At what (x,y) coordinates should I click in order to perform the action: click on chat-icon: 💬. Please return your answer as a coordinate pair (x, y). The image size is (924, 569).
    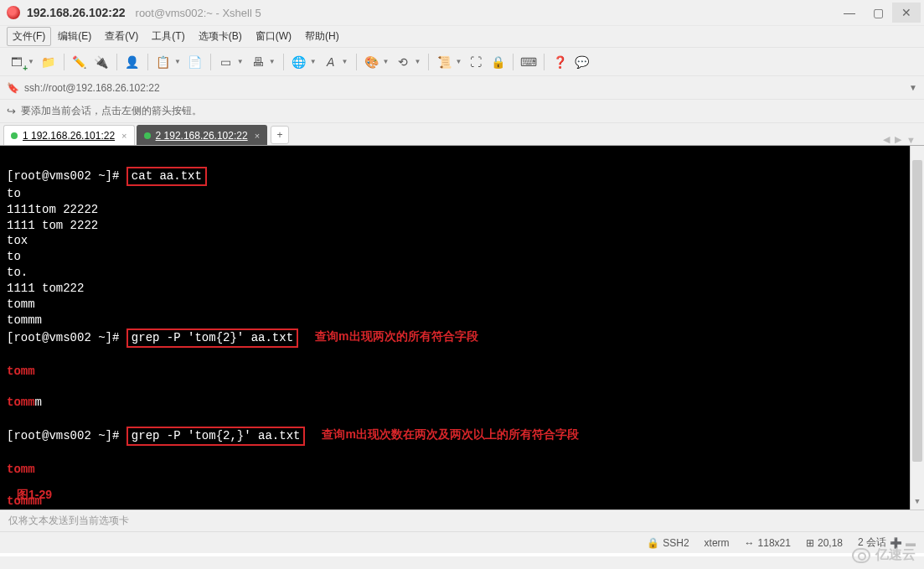
    Looking at the image, I should click on (581, 62).